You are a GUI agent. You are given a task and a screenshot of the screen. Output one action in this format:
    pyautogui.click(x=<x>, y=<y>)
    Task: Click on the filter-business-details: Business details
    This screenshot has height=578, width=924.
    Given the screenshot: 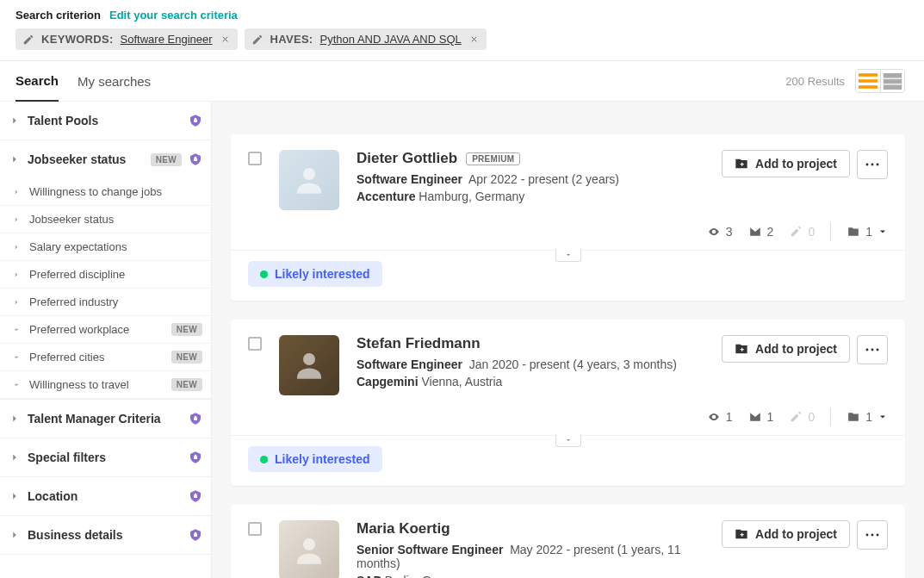 What is the action you would take?
    pyautogui.click(x=105, y=535)
    